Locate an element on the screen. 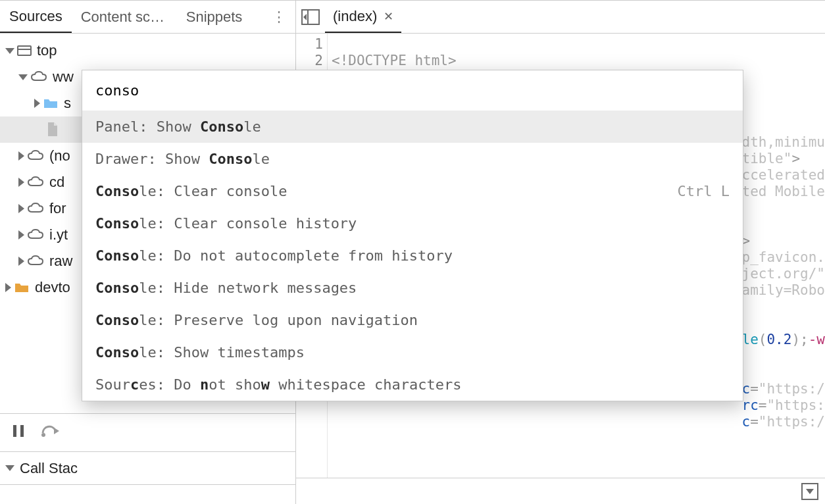  tree-label: for is located at coordinates (58, 209).